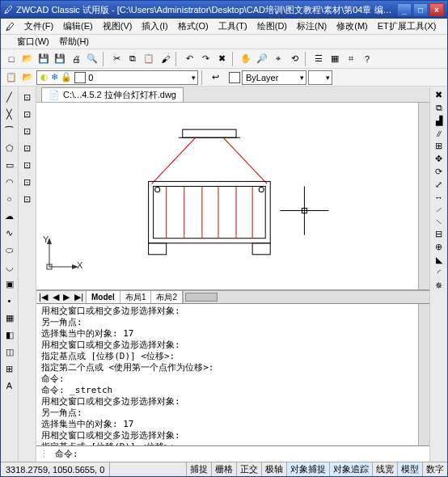 The height and width of the screenshot is (477, 448). Describe the element at coordinates (10, 301) in the screenshot. I see `point-icon: •` at that location.